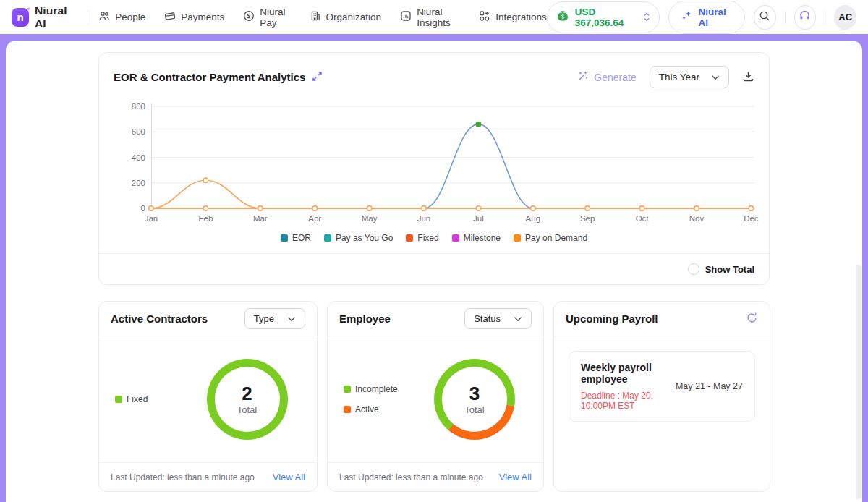  Describe the element at coordinates (625, 373) in the screenshot. I see `payroll-name: Weekly payroll employee` at that location.